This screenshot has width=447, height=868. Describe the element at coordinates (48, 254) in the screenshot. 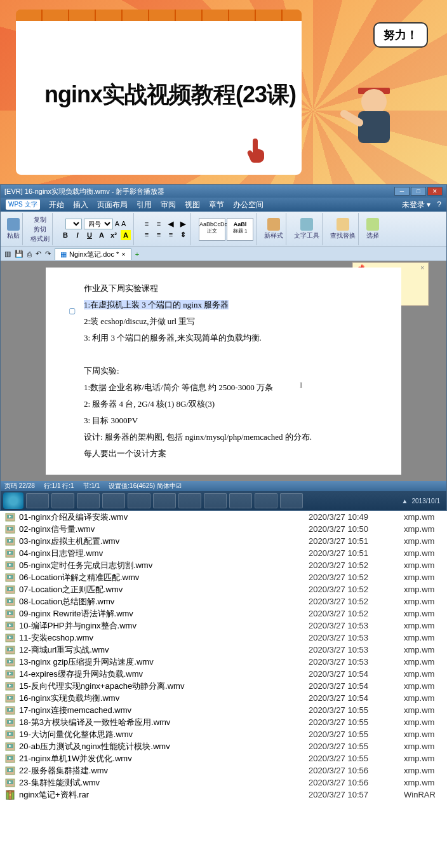

I see `redo-icon: ↷` at that location.